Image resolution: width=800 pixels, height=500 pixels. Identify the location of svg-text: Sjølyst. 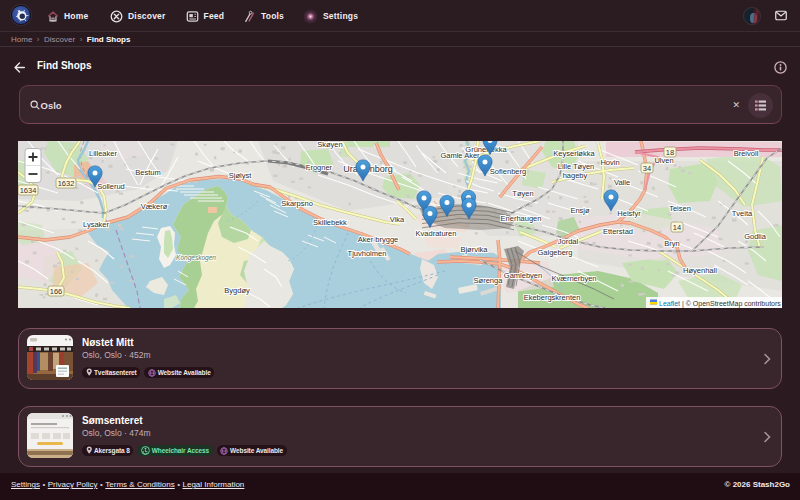
(240, 176).